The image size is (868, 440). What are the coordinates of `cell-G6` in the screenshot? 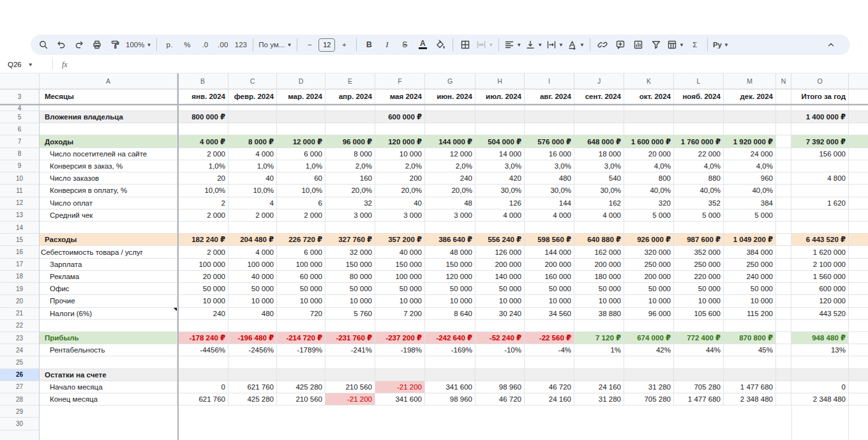 It's located at (451, 129).